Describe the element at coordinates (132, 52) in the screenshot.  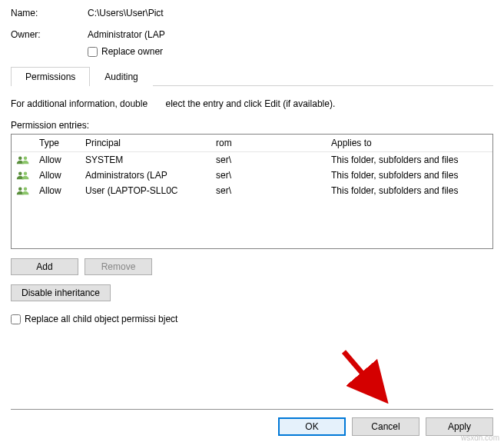
I see `replace-owner-label: Replace owner` at that location.